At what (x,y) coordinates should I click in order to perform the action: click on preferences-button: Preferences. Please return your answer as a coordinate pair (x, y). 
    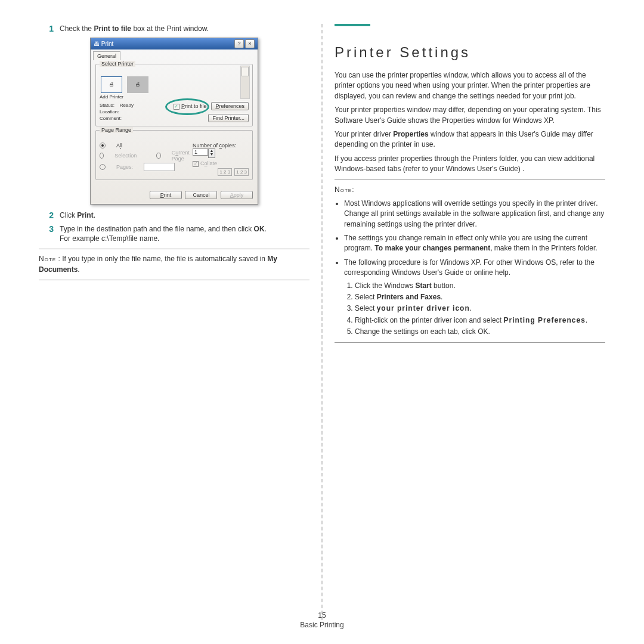
    Looking at the image, I should click on (230, 106).